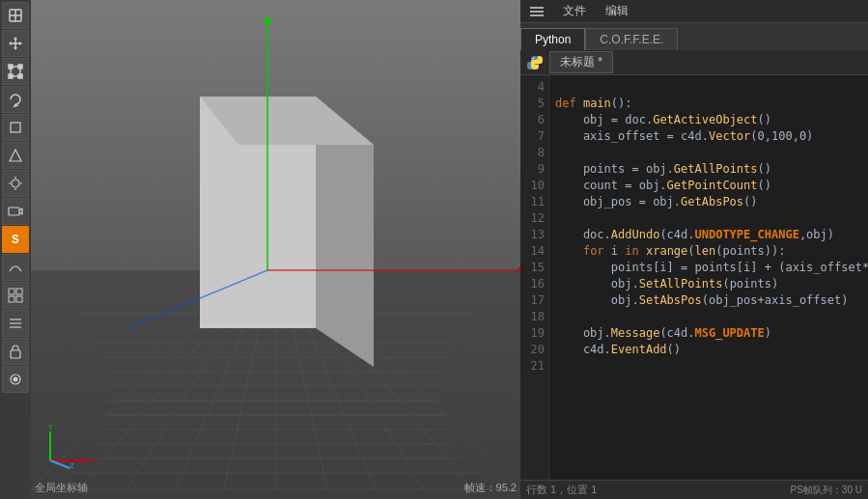 The width and height of the screenshot is (868, 499). Describe the element at coordinates (533, 367) in the screenshot. I see `line-num-21: 21` at that location.